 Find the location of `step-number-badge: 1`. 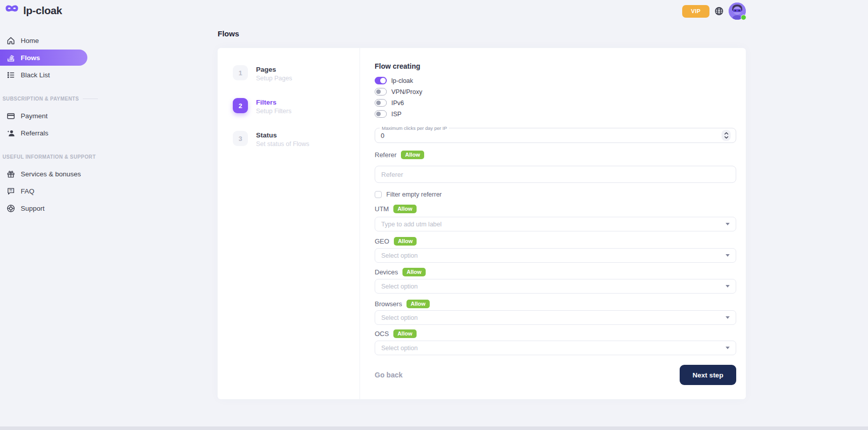

step-number-badge: 1 is located at coordinates (240, 73).